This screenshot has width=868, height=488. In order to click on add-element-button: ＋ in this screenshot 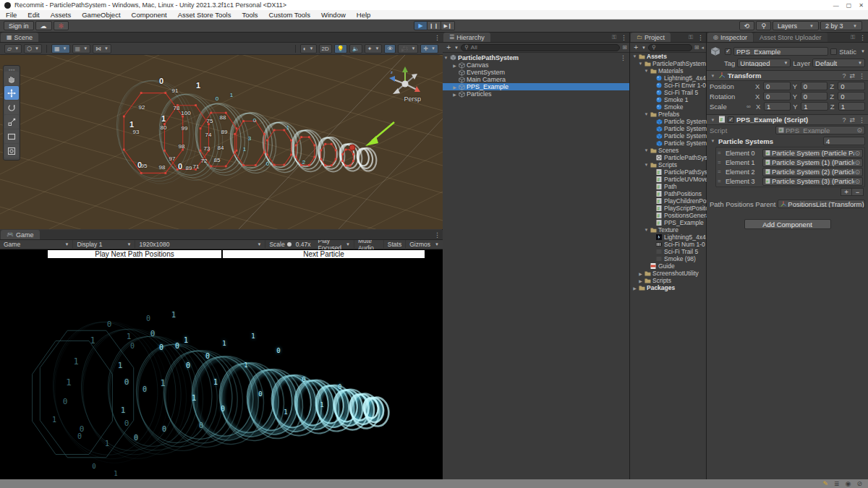, I will do `click(846, 192)`.